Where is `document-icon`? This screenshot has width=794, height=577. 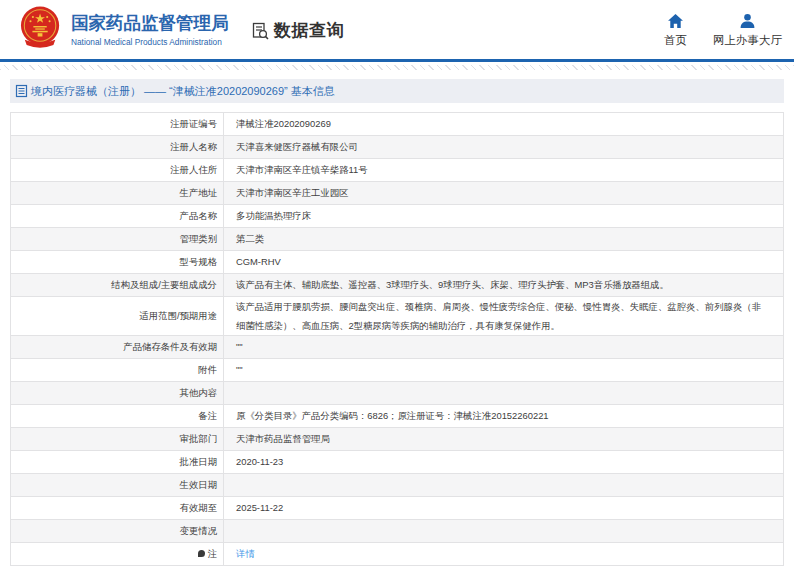 document-icon is located at coordinates (22, 91).